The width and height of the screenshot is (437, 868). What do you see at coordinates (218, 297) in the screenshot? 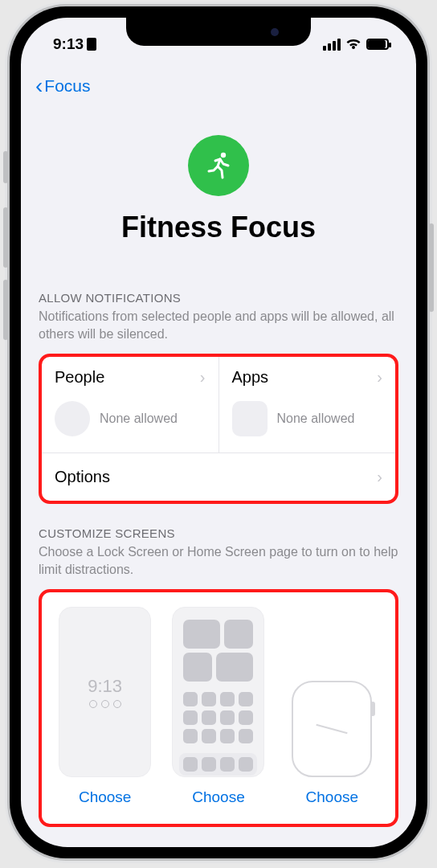
I see `section-header-notifications: ALLOW NOTIFICATIONS` at bounding box center [218, 297].